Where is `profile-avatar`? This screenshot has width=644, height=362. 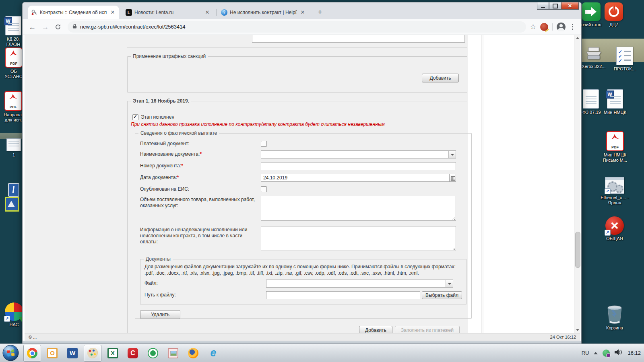 profile-avatar is located at coordinates (561, 27).